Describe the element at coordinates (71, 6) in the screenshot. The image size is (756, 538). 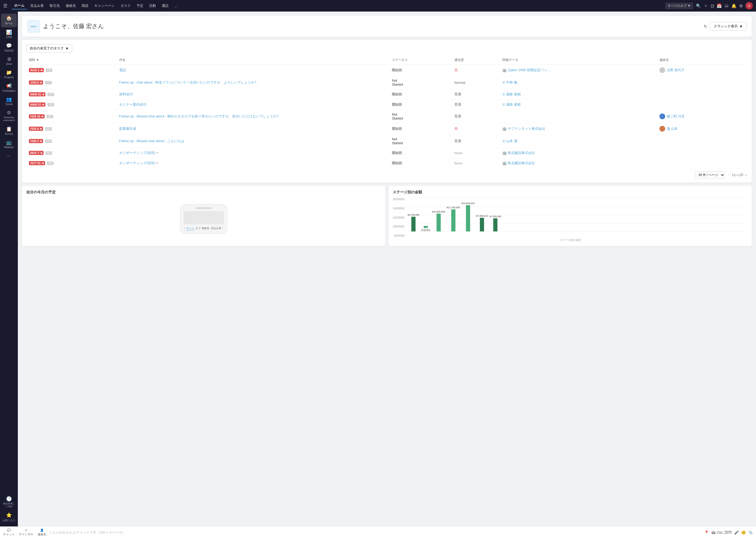
I see `nav-contacts: 連絡先` at that location.